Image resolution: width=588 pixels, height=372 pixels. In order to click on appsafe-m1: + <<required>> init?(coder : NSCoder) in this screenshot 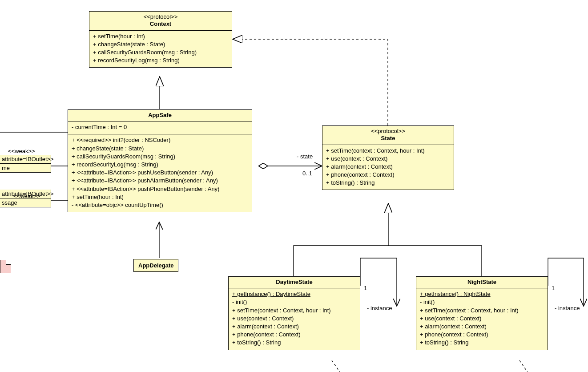, I will do `click(160, 140)`.